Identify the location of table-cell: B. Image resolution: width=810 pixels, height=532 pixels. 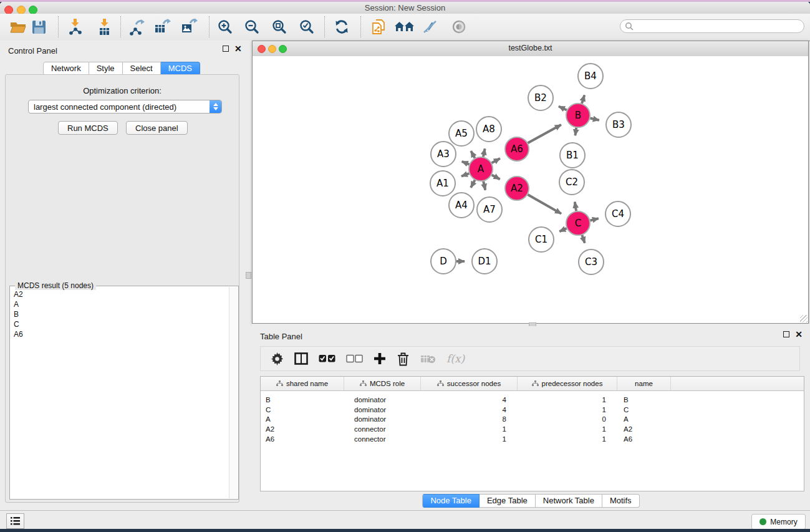
(644, 400).